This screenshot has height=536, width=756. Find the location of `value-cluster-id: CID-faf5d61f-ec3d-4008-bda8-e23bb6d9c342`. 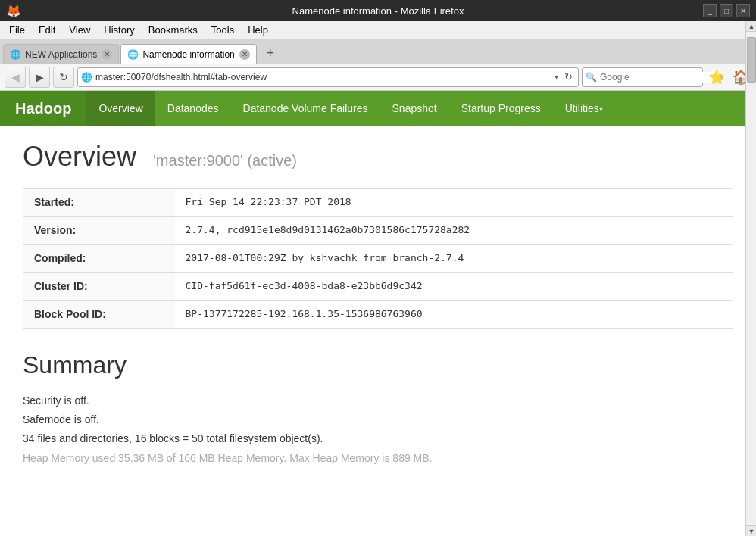

value-cluster-id: CID-faf5d61f-ec3d-4008-bda8-e23bb6d9c342 is located at coordinates (455, 286).